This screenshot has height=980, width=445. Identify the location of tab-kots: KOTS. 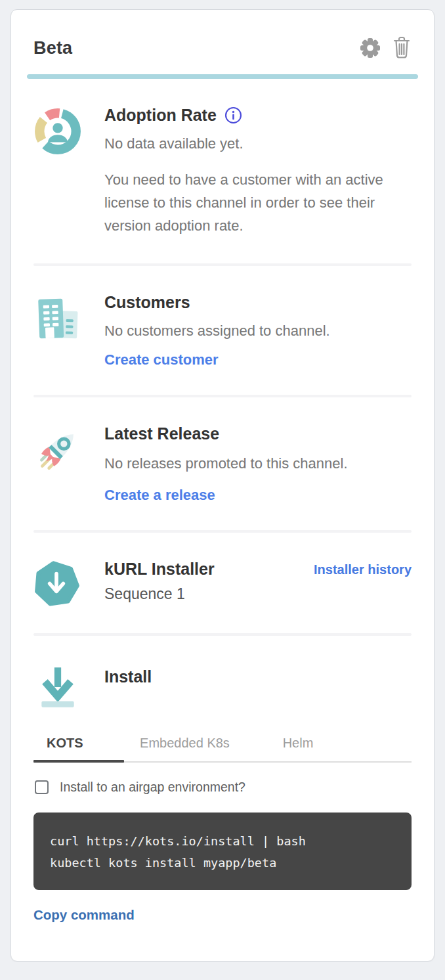
(79, 745).